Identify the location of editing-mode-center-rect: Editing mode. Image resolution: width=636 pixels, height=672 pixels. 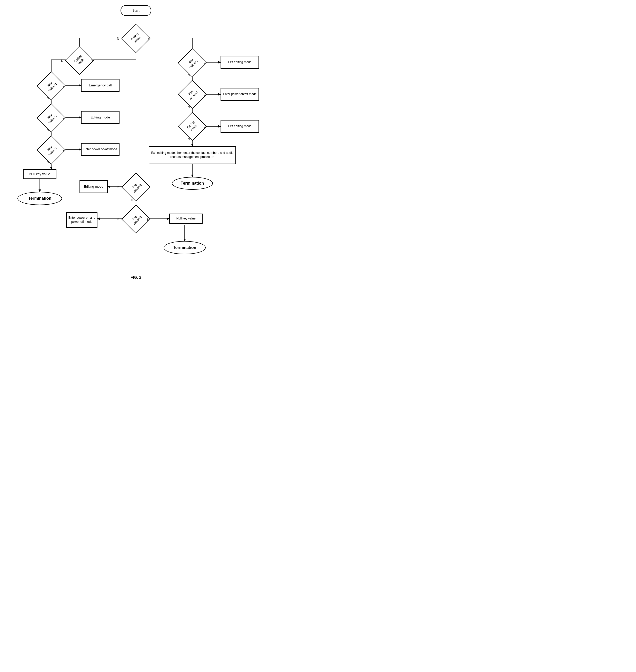
(94, 187).